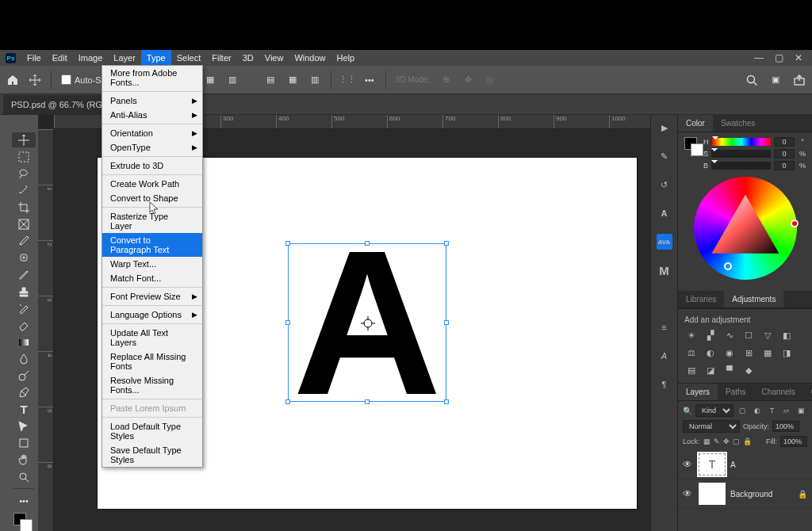  Describe the element at coordinates (24, 292) in the screenshot. I see `stamp-tool` at that location.